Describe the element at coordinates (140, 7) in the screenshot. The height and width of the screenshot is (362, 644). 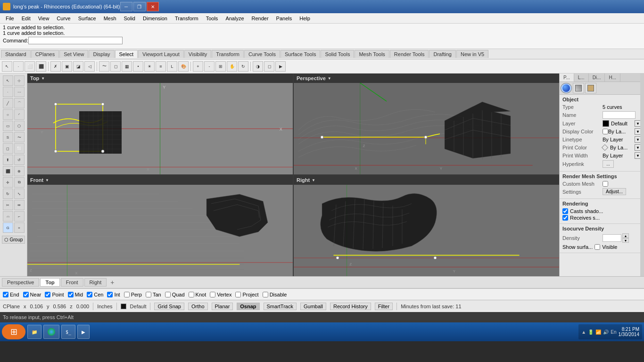
I see `restore-button: ❐` at that location.